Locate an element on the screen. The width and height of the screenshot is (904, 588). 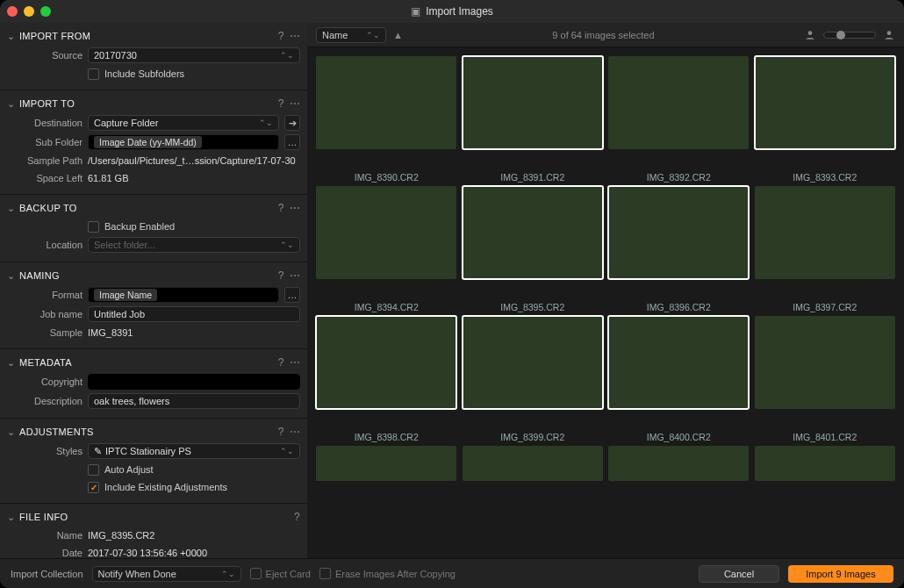
panel-title: FILE INFO is located at coordinates (154, 517).